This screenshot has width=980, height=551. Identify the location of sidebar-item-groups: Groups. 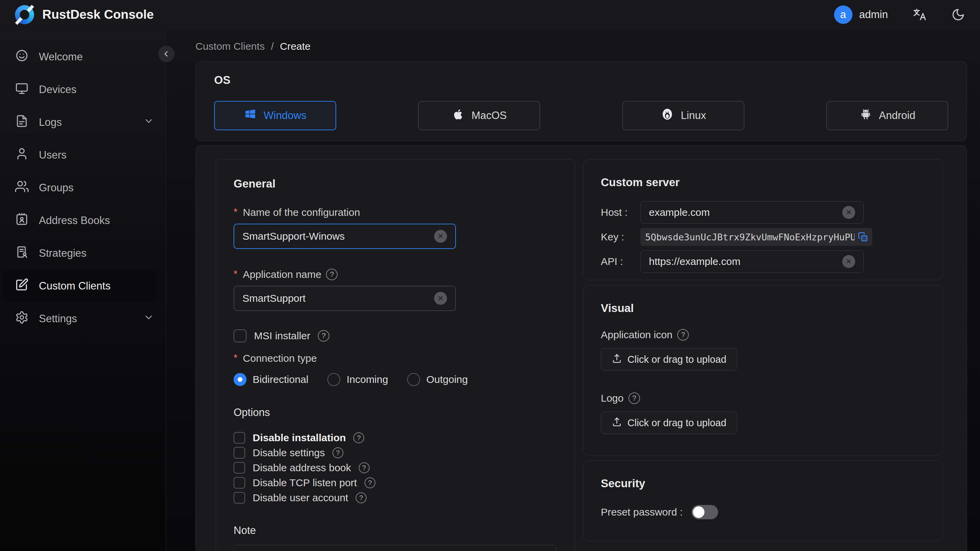
(83, 188).